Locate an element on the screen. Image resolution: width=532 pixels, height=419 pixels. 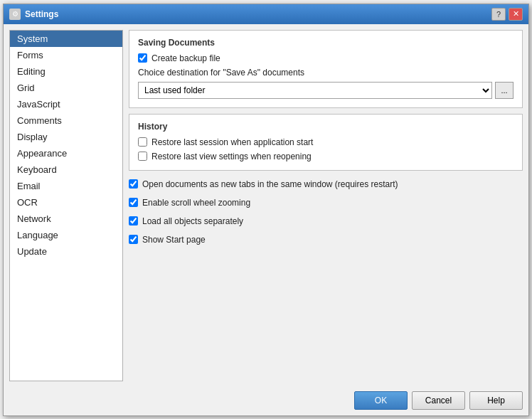
open-tabs-checkbox is located at coordinates (134, 184).